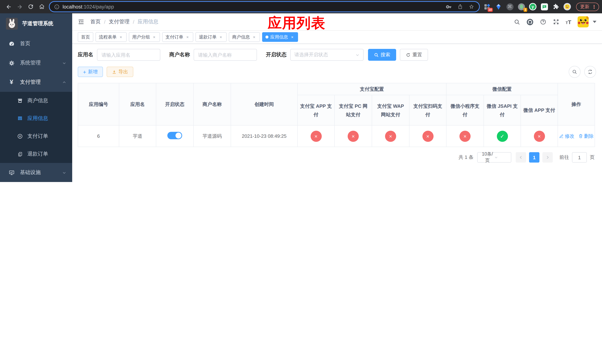 The image size is (602, 364). Describe the element at coordinates (590, 72) in the screenshot. I see `refresh-table-button` at that location.